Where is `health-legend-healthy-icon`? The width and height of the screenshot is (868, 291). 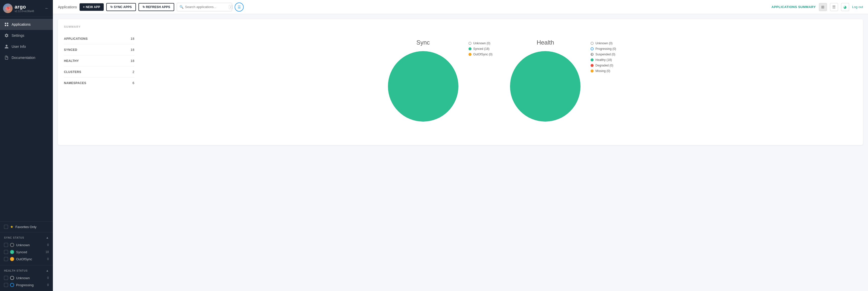 health-legend-healthy-icon is located at coordinates (592, 60).